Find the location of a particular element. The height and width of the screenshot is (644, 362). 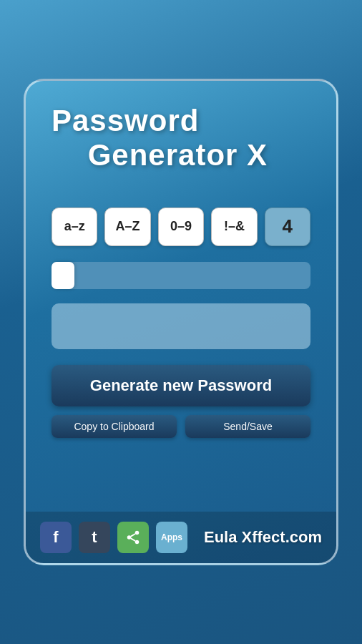

send-save-button: Send/Save is located at coordinates (248, 426).